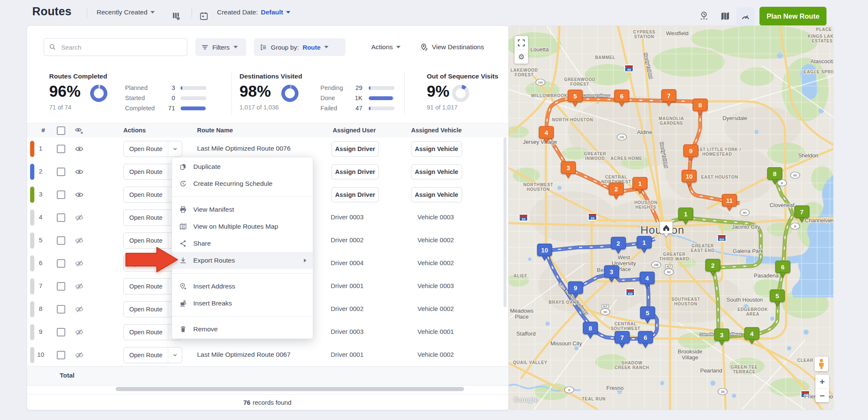  What do you see at coordinates (386, 47) in the screenshot?
I see `actions-dropdown: Actions` at bounding box center [386, 47].